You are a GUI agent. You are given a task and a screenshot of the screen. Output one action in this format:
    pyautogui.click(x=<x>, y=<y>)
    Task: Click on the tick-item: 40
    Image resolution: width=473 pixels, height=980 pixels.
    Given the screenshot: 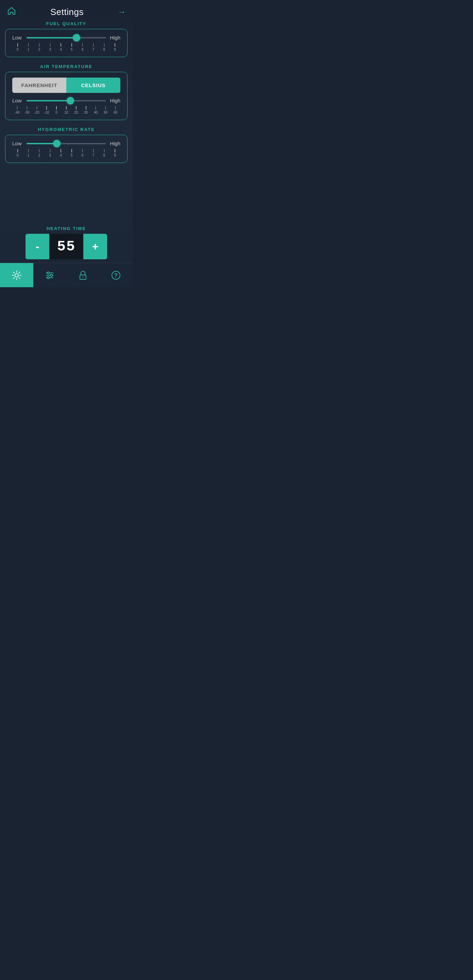 What is the action you would take?
    pyautogui.click(x=96, y=110)
    